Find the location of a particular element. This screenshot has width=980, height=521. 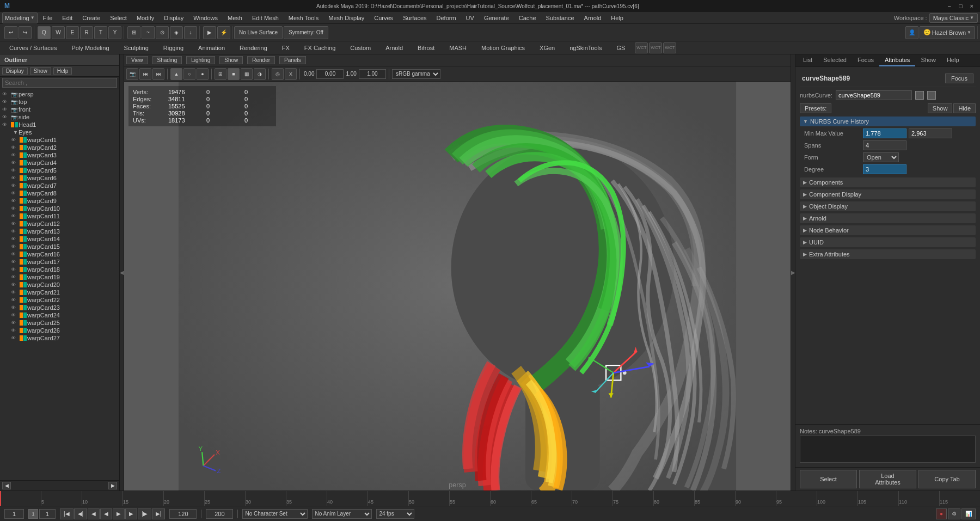

right-panel-collapse: ▶ is located at coordinates (793, 272).